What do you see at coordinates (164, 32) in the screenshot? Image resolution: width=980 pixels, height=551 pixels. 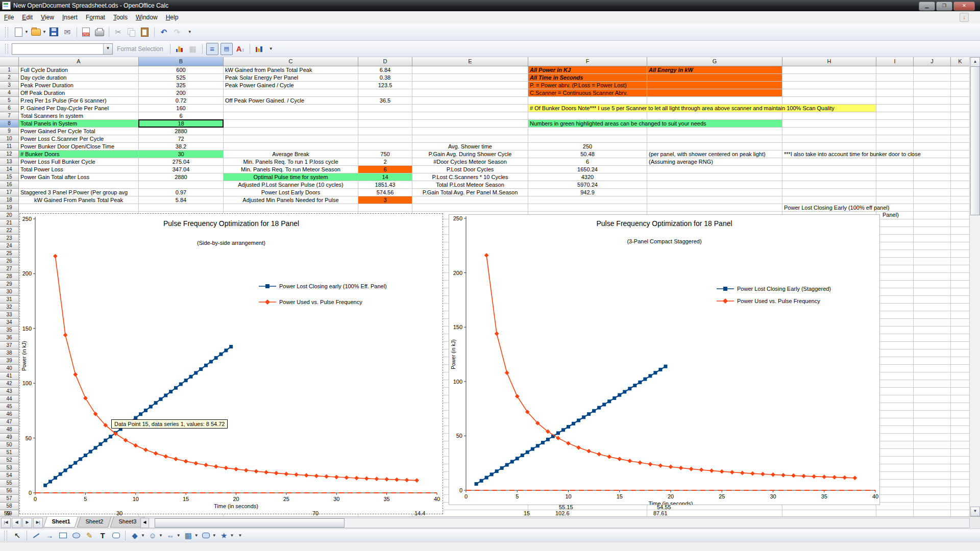 I see `undo-icon: ↶` at bounding box center [164, 32].